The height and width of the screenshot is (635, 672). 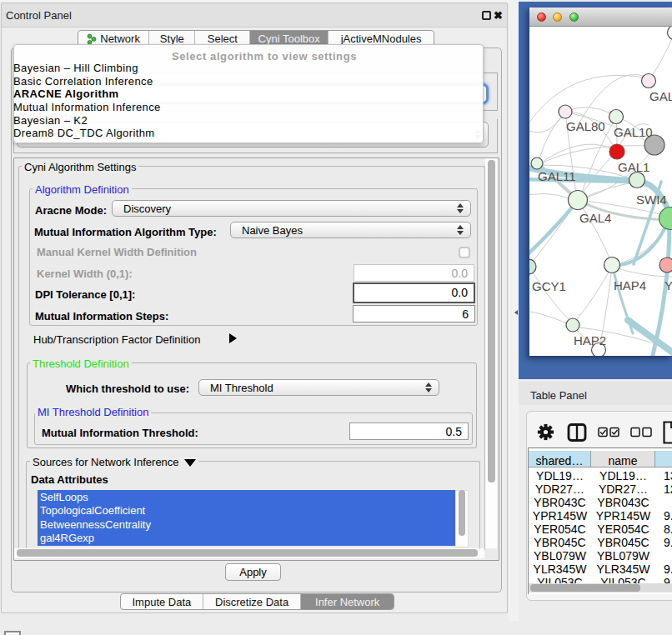 What do you see at coordinates (660, 97) in the screenshot?
I see `svg-text: GAL` at bounding box center [660, 97].